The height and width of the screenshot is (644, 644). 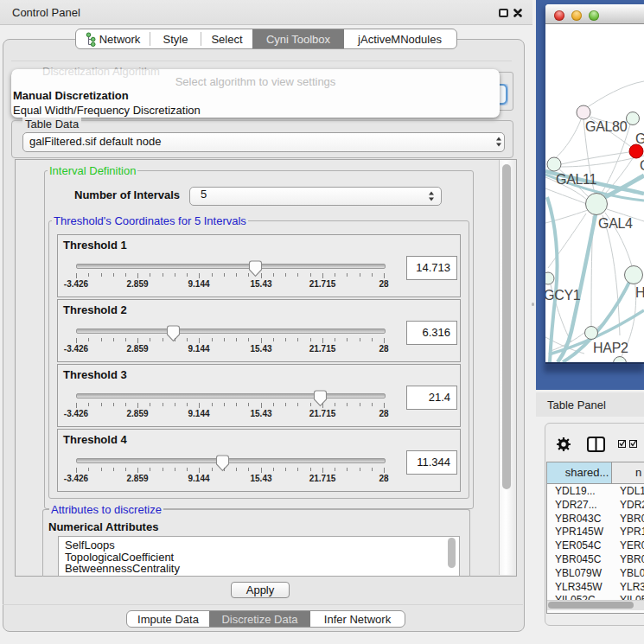 What do you see at coordinates (641, 166) in the screenshot?
I see `svg-text: C` at bounding box center [641, 166].